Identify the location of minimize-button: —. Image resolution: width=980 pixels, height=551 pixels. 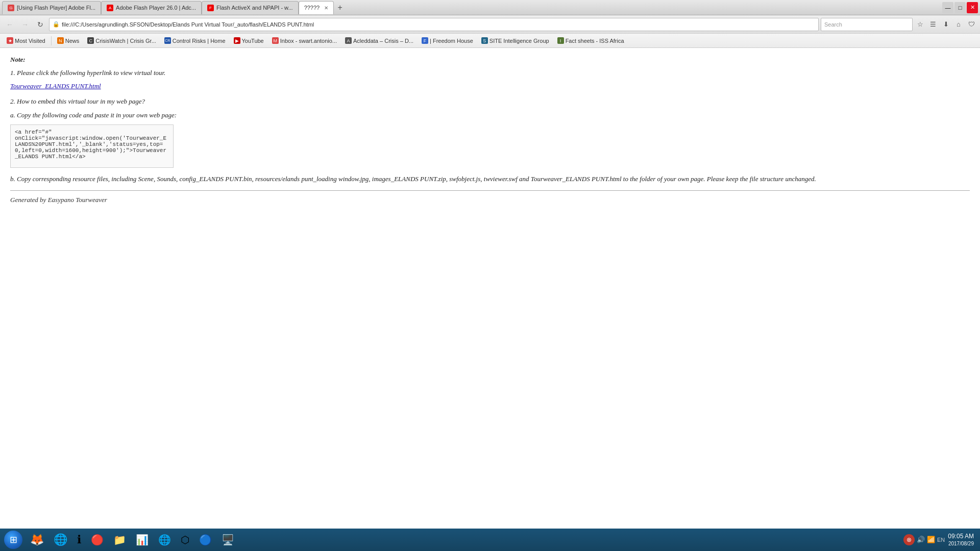
(948, 8).